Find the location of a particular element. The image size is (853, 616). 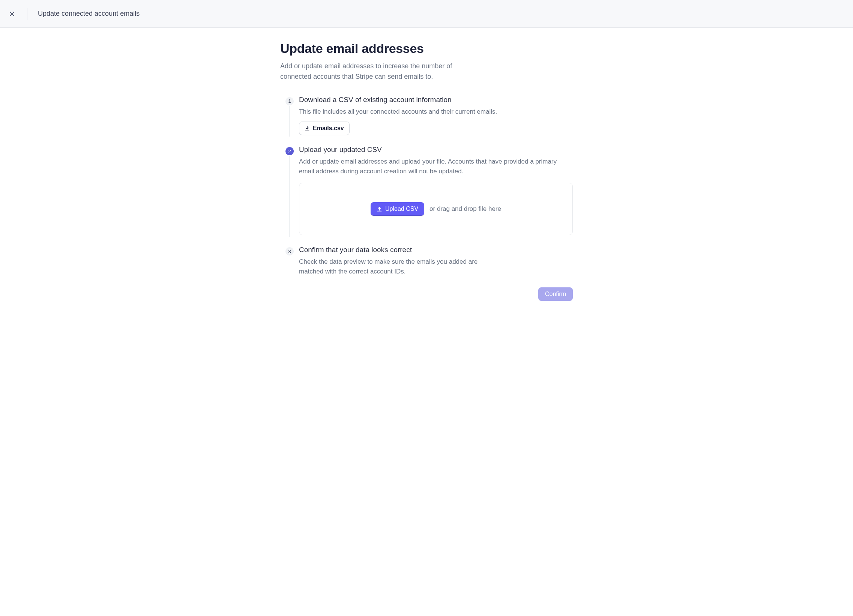

step-body: Upload your updated CSV Add or update em… is located at coordinates (436, 190).